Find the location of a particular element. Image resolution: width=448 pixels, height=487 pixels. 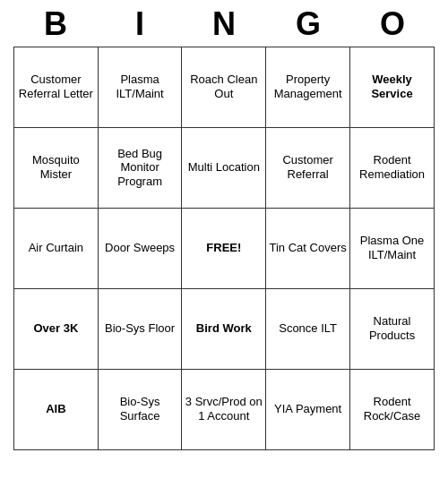

cell-4-4: Rodent Rock/Case is located at coordinates (392, 409).